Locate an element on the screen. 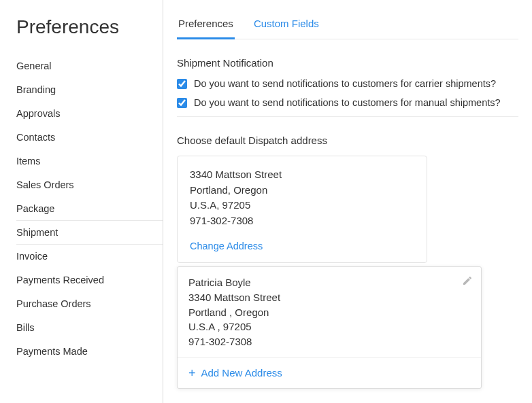 The width and height of the screenshot is (532, 403). tab-preferences: Preferences is located at coordinates (205, 27).